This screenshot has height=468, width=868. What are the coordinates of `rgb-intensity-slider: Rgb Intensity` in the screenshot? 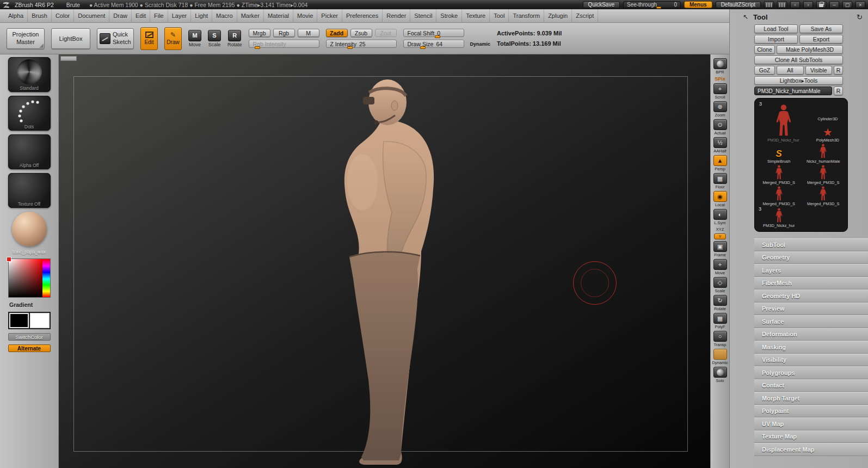 It's located at (284, 44).